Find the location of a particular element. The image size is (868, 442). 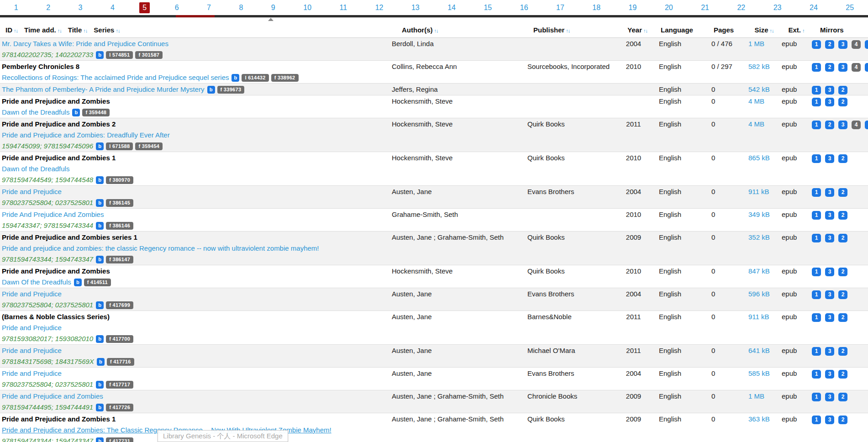

page-link: 21 is located at coordinates (705, 8).